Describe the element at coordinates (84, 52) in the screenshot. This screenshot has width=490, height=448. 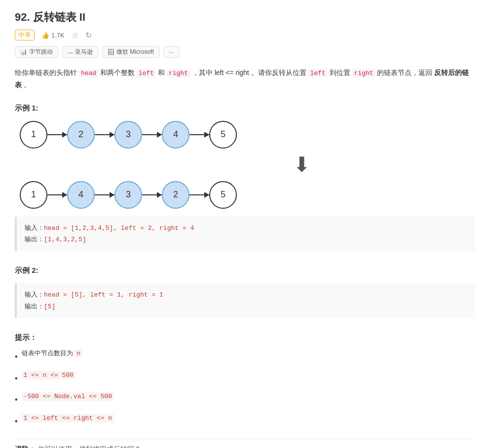
I see `tag-amazon-label: 亚马逊` at that location.